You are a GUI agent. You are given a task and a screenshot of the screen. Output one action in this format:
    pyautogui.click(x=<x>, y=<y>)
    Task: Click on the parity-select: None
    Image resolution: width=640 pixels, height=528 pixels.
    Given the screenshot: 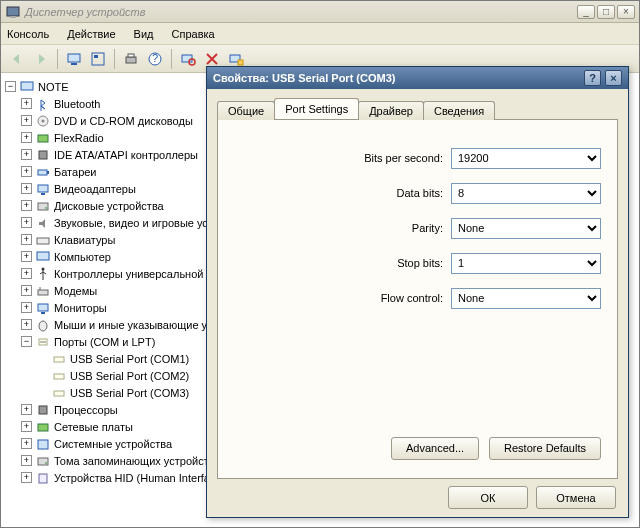 What is the action you would take?
    pyautogui.click(x=526, y=228)
    